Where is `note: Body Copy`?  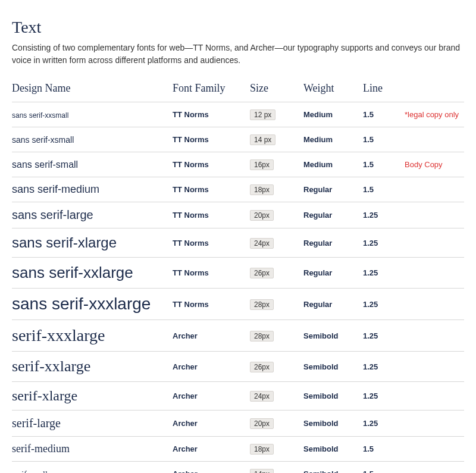 note: Body Copy is located at coordinates (434, 164).